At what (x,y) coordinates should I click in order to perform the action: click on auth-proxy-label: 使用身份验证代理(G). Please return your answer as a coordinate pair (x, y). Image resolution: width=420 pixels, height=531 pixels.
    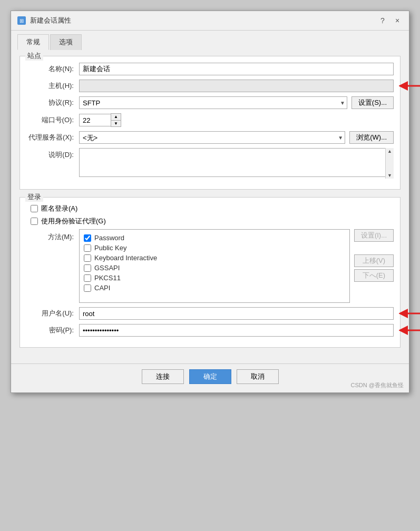
    Looking at the image, I should click on (74, 221).